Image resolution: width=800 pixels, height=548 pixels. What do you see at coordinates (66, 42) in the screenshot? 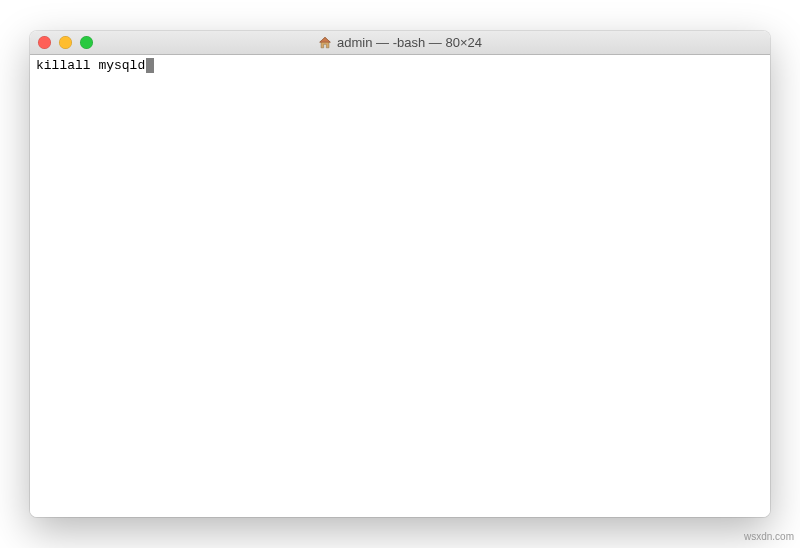
I see `minimize-button` at bounding box center [66, 42].